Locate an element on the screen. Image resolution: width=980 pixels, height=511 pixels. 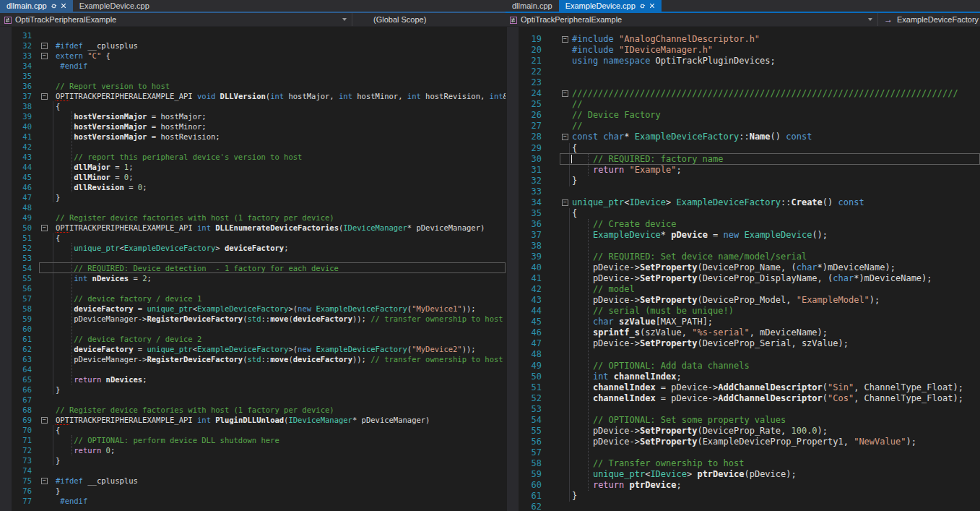
code-line-39: 39 hostVersionMajor = hostMajor; is located at coordinates (253, 116).